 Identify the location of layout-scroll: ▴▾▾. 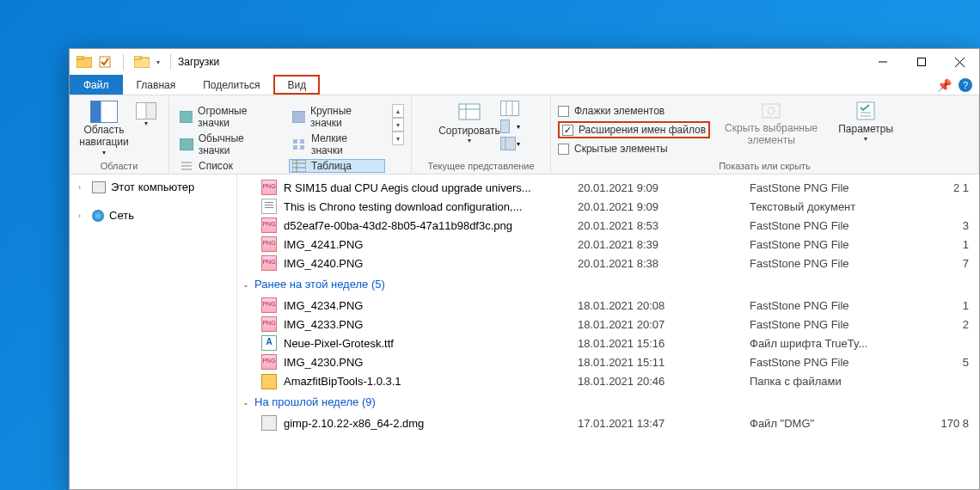
(398, 125).